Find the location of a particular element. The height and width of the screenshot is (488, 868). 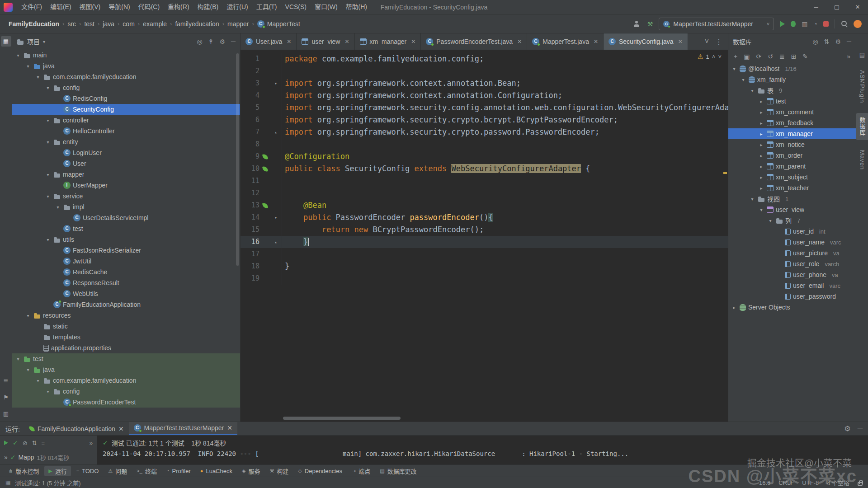

search-everywhere-icon is located at coordinates (844, 23).